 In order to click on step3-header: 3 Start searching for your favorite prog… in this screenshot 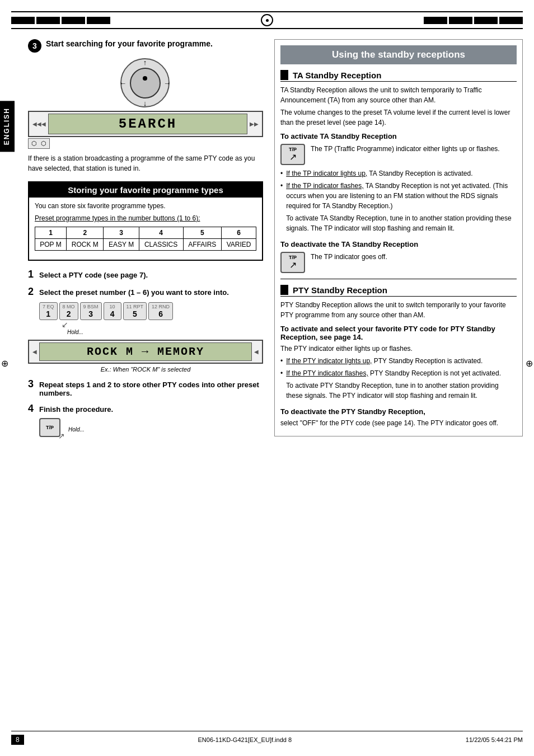, I will do `click(146, 46)`.